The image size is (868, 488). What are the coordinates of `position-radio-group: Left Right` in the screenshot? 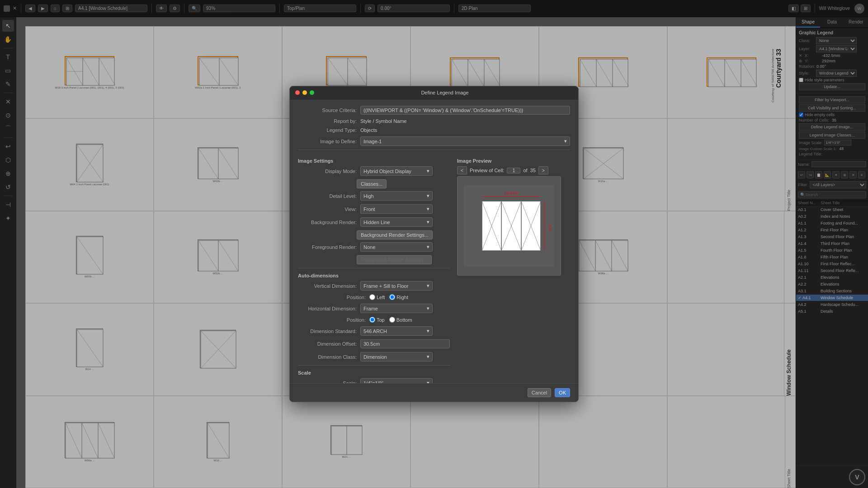 It's located at (389, 297).